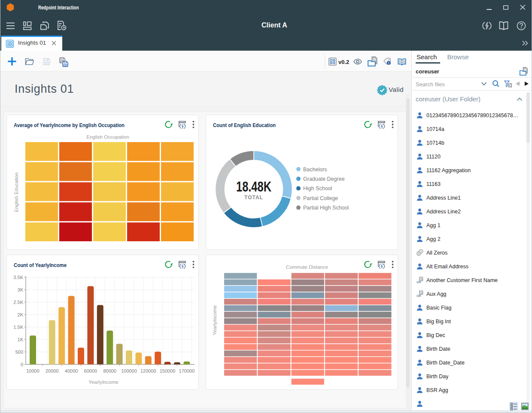  Describe the element at coordinates (307, 267) in the screenshot. I see `svg-text: Commute Distance` at that location.